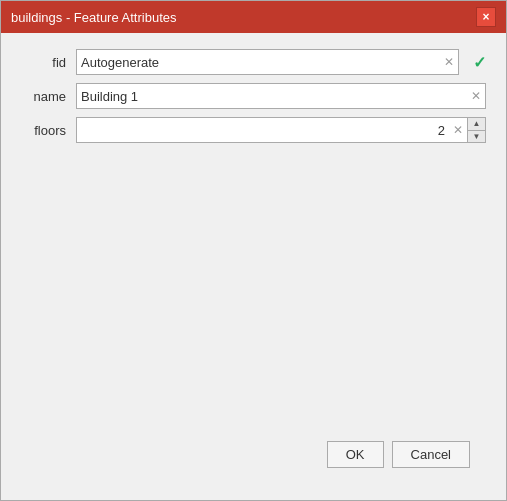  I want to click on floors-spin-down: ▼, so click(476, 137).